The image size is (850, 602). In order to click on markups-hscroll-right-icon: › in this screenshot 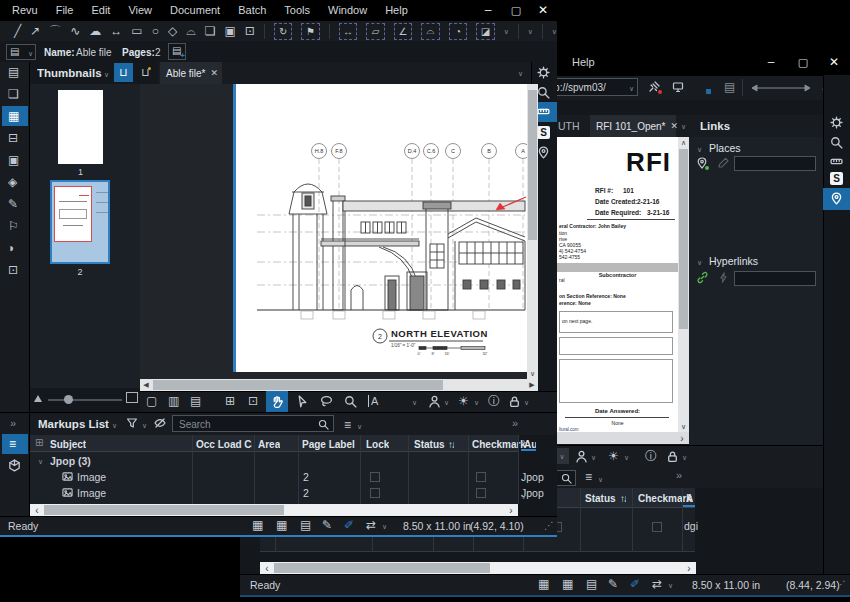, I will do `click(511, 510)`.